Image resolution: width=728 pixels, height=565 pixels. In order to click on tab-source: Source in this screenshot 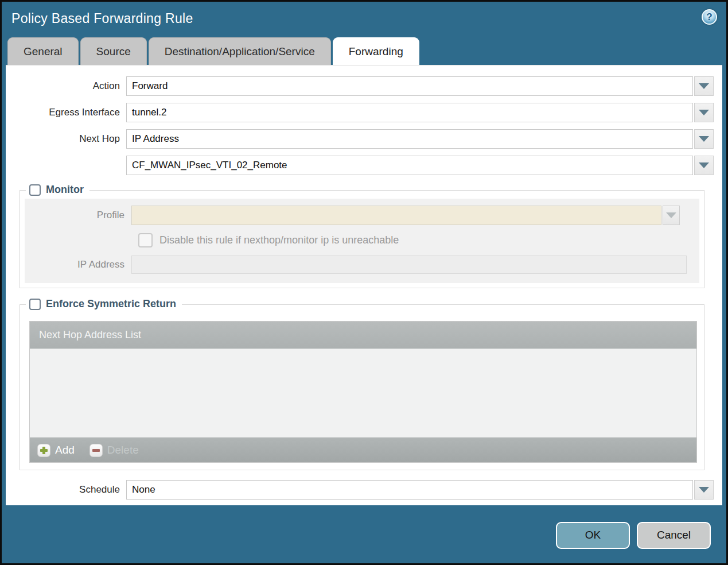, I will do `click(114, 51)`.